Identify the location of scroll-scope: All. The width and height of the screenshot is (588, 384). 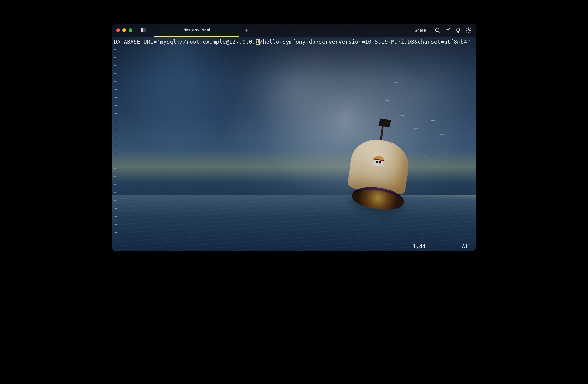
(467, 246).